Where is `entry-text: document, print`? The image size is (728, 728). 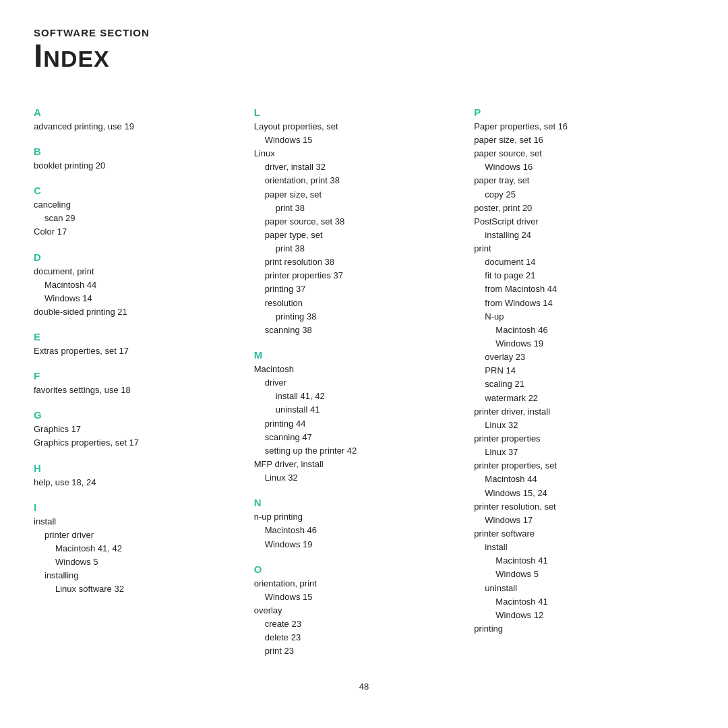 entry-text: document, print is located at coordinates (140, 272).